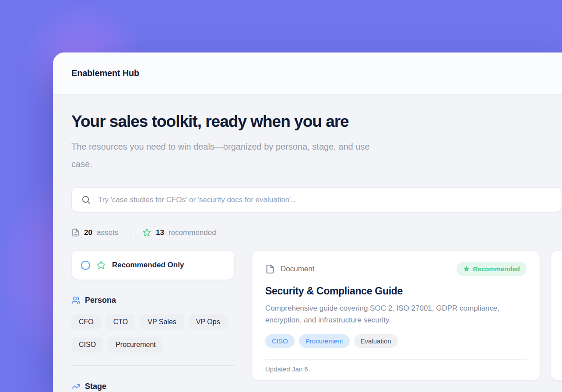 The height and width of the screenshot is (392, 562). What do you see at coordinates (376, 341) in the screenshot?
I see `asset-tag-evaluation: Evaluation` at bounding box center [376, 341].